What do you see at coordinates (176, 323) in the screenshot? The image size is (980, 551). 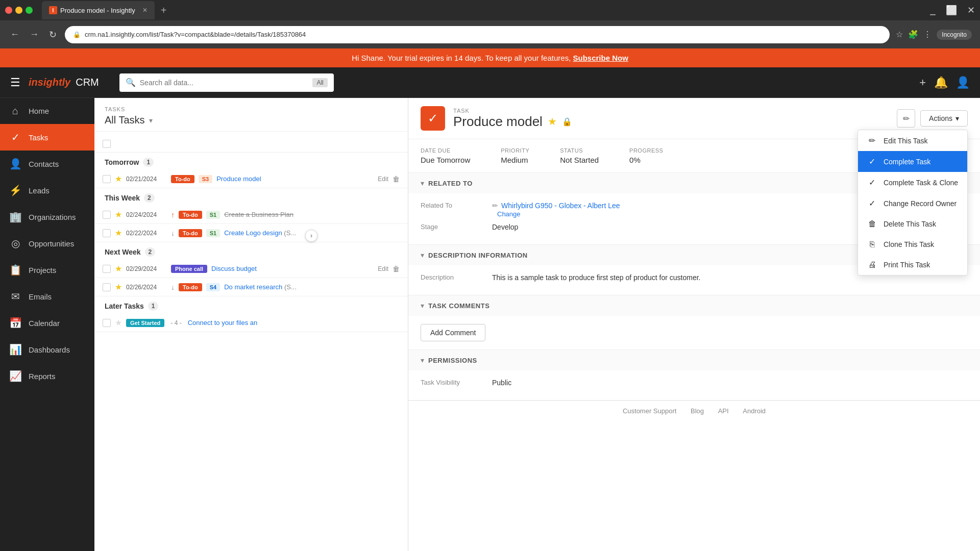 I see `task-stage-connect: - 4 -` at bounding box center [176, 323].